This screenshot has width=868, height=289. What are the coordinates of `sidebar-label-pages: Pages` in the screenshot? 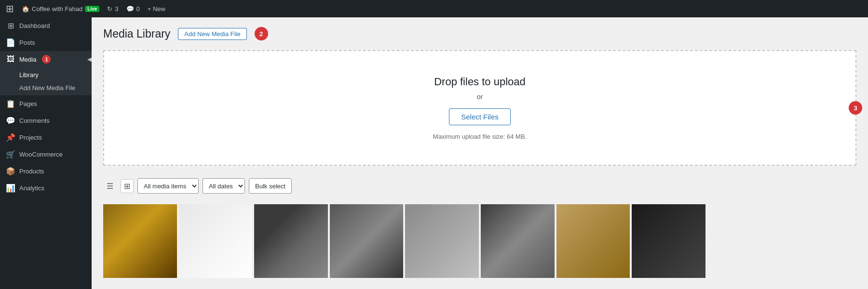 It's located at (28, 104).